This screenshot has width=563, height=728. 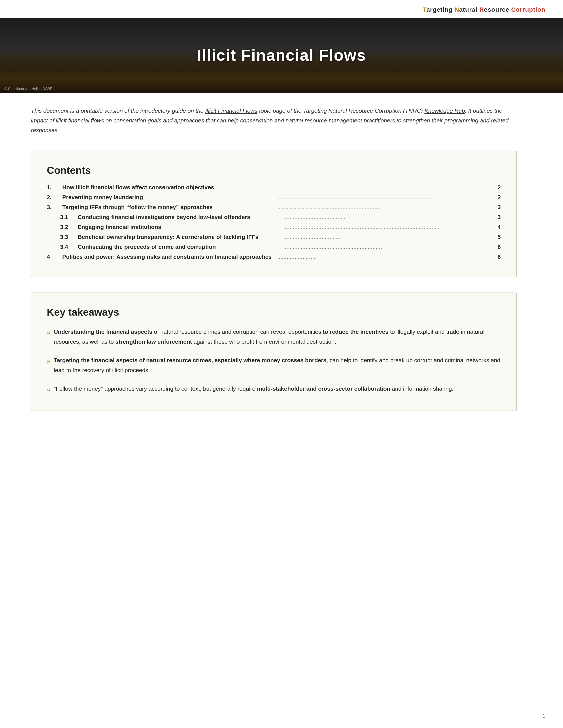 I want to click on toc-item-3-1: 3.1 Conducting financial investigations …, so click(x=273, y=217).